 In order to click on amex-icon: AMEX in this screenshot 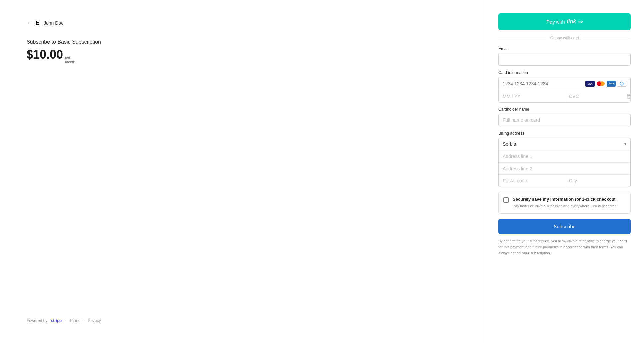, I will do `click(611, 84)`.